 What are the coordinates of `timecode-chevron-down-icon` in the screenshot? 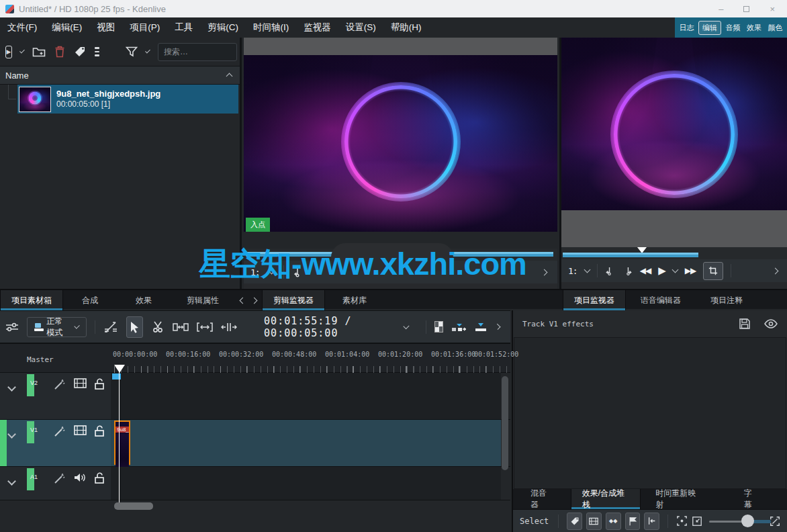 It's located at (406, 326).